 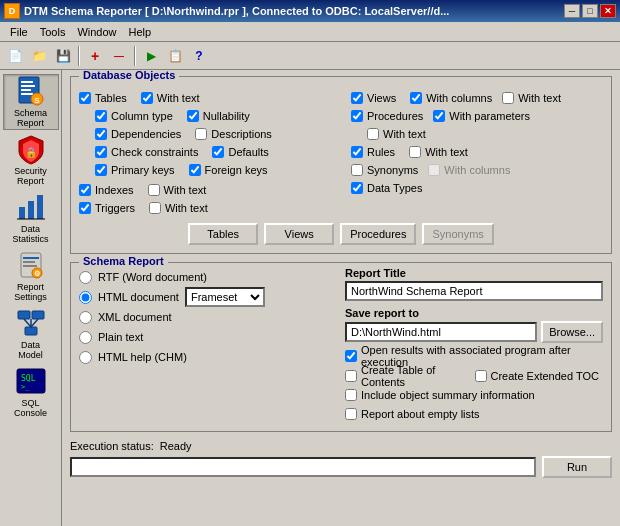 I want to click on run-toolbar-button: ▶, so click(x=151, y=56).